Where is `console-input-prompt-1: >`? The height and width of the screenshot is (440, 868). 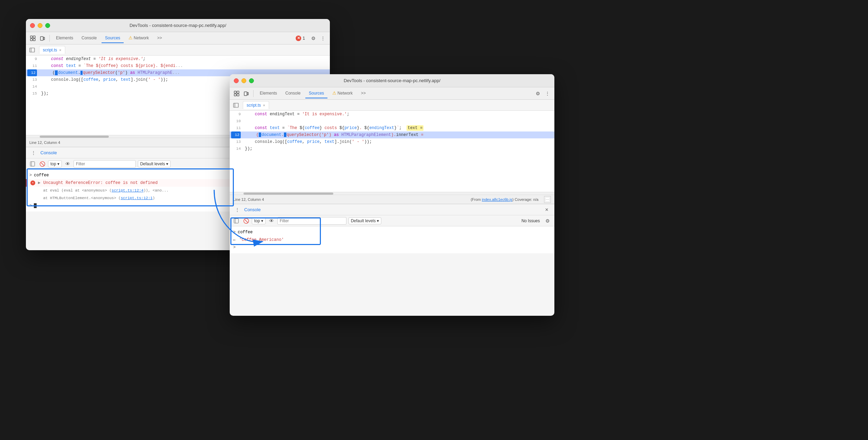
console-input-prompt-1: > is located at coordinates (30, 206).